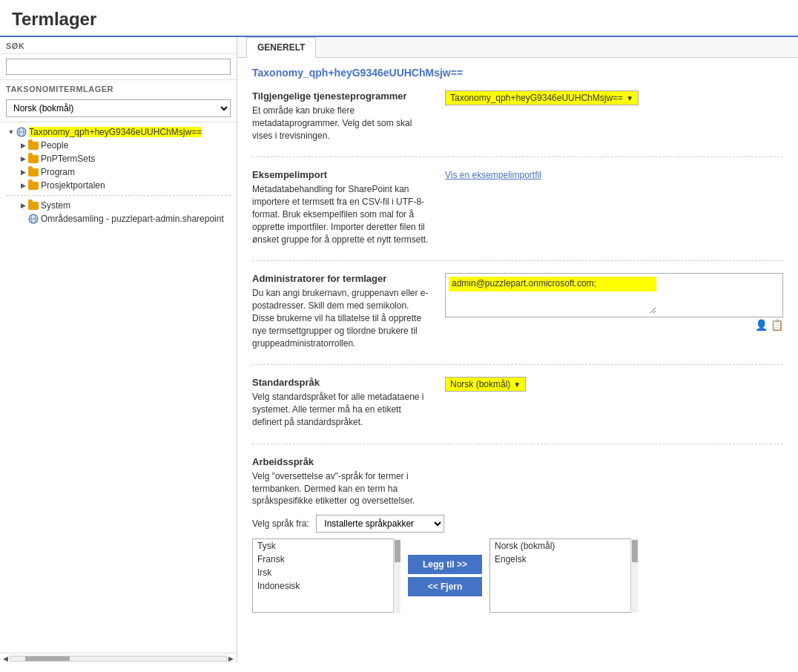 This screenshot has width=798, height=672. I want to click on admin-value: admin@puzzlepart.onmicrosoft.com;, so click(553, 284).